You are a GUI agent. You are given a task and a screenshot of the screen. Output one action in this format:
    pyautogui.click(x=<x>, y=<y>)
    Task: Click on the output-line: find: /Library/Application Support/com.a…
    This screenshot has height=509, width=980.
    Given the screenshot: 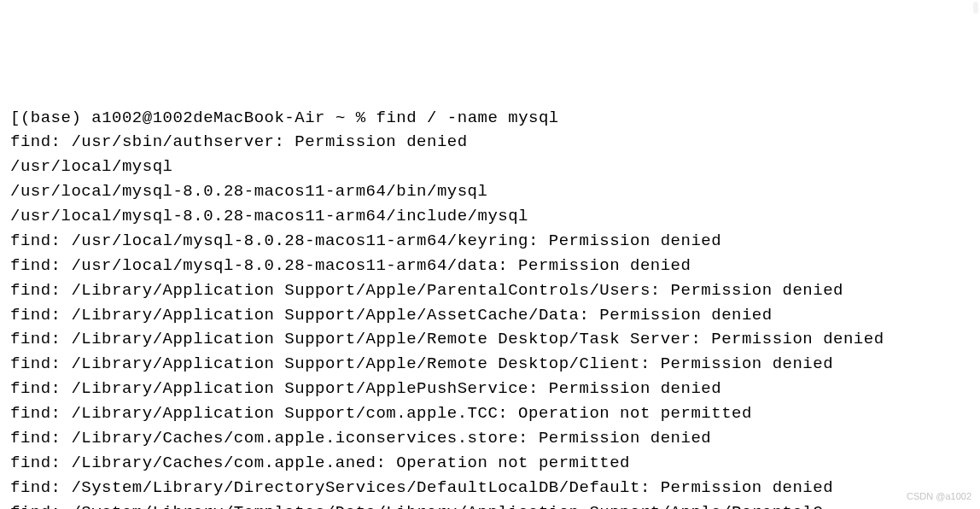 What is the action you would take?
    pyautogui.click(x=490, y=413)
    